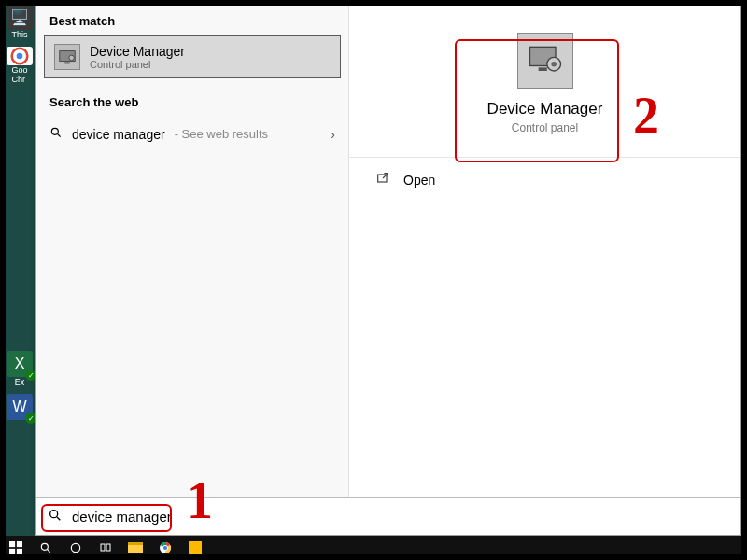  I want to click on device-manager-large-icon, so click(545, 61).